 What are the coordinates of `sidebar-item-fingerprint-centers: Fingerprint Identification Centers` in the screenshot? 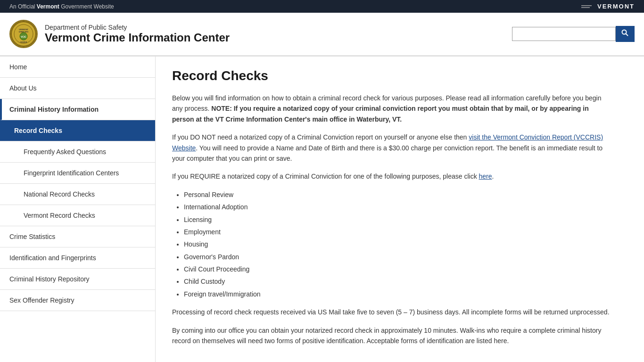 It's located at (77, 173).